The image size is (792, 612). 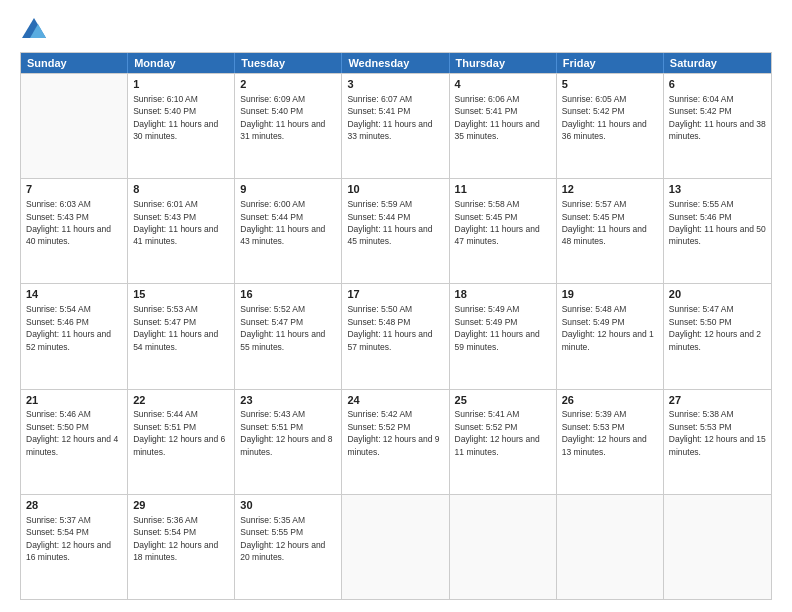 What do you see at coordinates (718, 118) in the screenshot?
I see `cell-info: Sunrise: 6:04 AMSunset: 5:42 PMDaylight:…` at bounding box center [718, 118].